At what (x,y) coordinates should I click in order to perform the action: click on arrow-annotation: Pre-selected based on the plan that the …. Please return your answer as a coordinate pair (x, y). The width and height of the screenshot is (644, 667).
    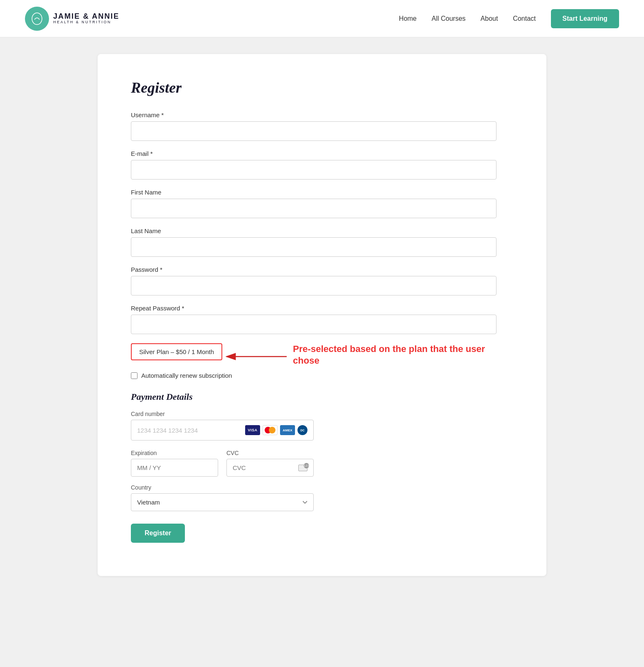
    Looking at the image, I should click on (357, 355).